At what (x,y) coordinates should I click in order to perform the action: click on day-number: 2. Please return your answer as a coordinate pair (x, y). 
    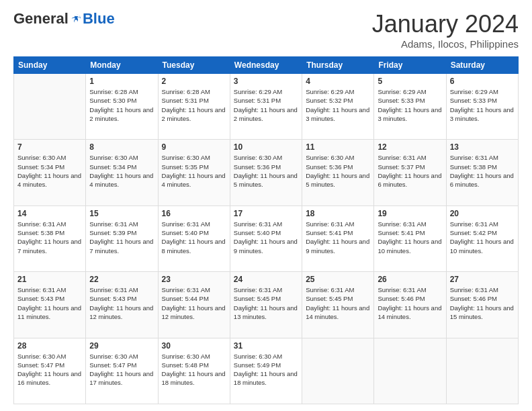
    Looking at the image, I should click on (194, 81).